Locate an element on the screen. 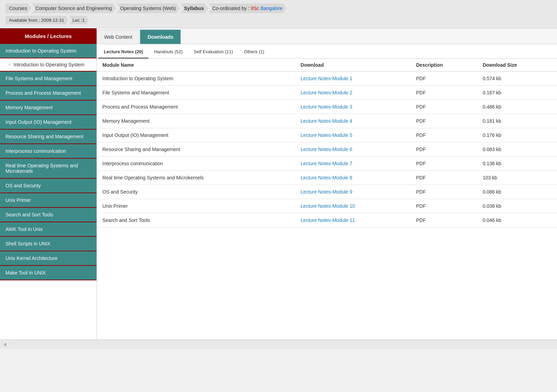  cell-module: Real time Operating Systems and Microker… is located at coordinates (196, 178).